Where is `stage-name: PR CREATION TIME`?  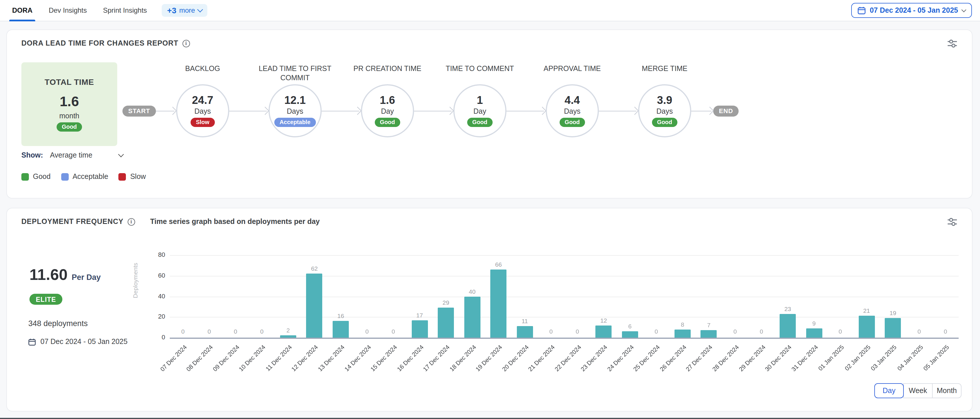
stage-name: PR CREATION TIME is located at coordinates (388, 69).